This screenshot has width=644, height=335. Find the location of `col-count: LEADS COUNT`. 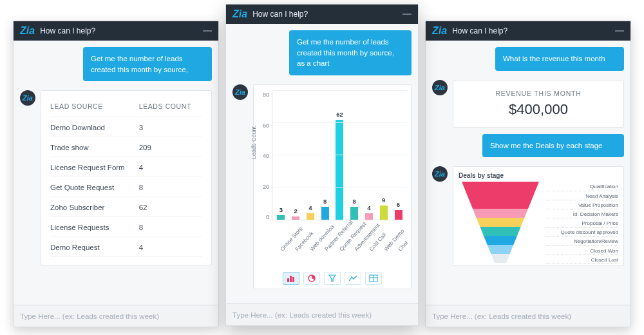

col-count: LEADS COUNT is located at coordinates (171, 108).